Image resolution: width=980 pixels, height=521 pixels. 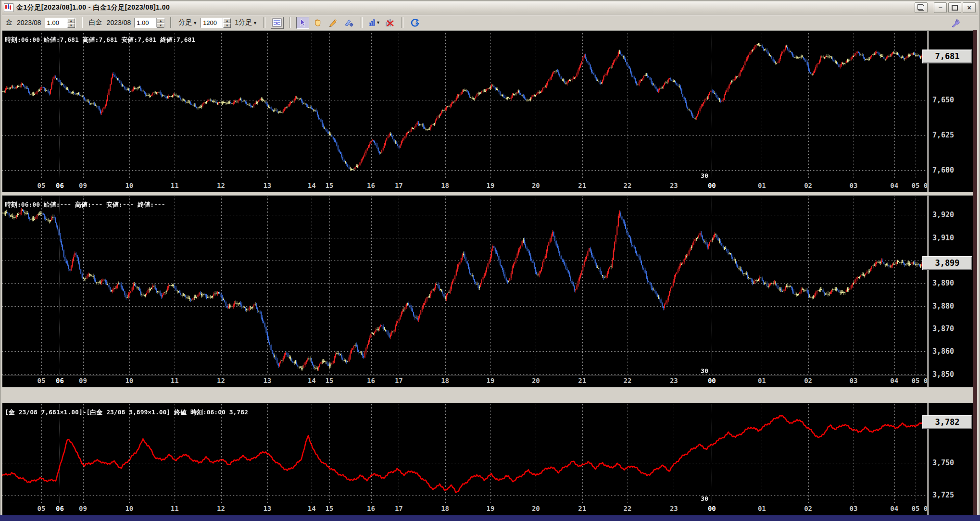 What do you see at coordinates (318, 23) in the screenshot?
I see `hand-tool` at bounding box center [318, 23].